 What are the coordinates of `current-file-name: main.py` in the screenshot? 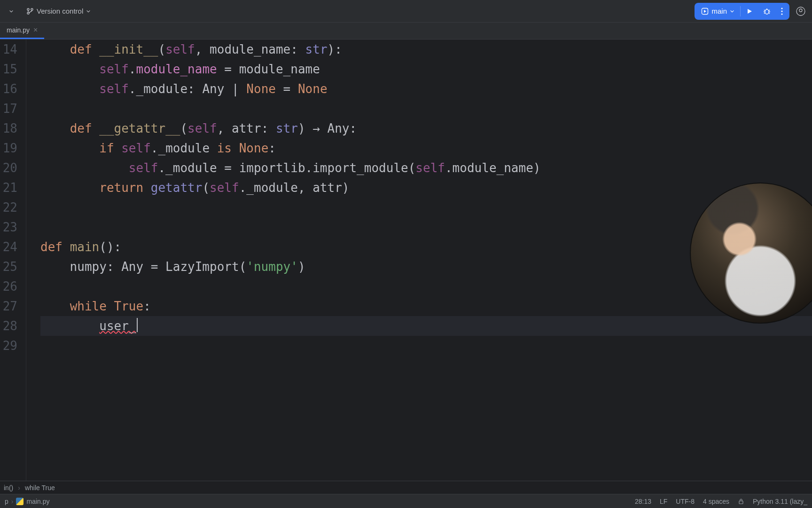 It's located at (38, 501).